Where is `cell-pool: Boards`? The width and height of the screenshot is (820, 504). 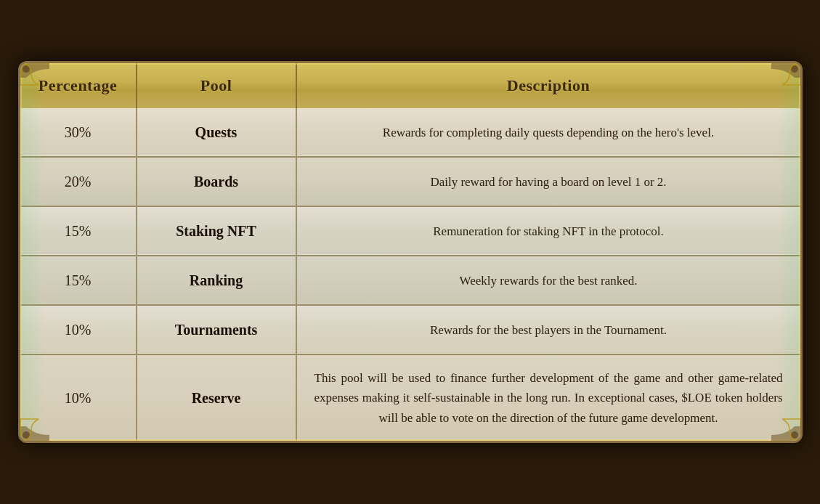
cell-pool: Boards is located at coordinates (216, 182).